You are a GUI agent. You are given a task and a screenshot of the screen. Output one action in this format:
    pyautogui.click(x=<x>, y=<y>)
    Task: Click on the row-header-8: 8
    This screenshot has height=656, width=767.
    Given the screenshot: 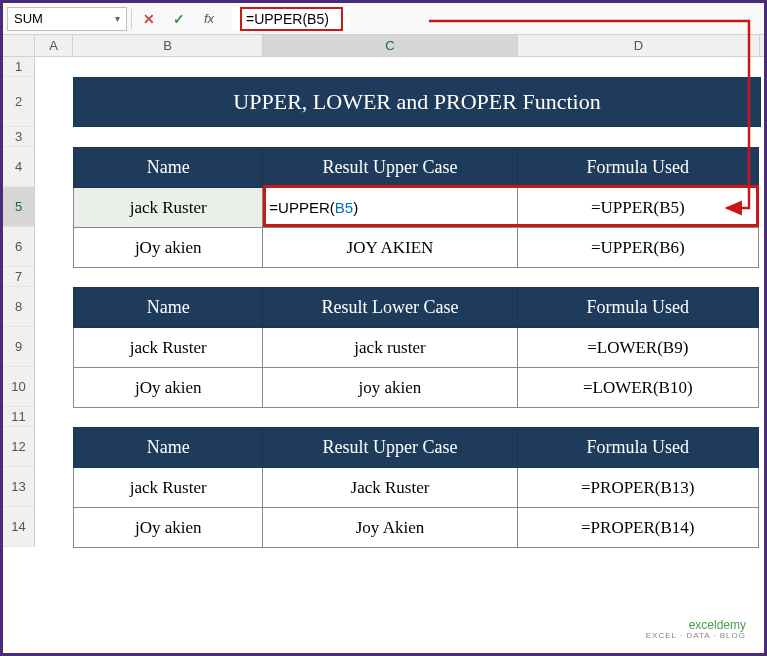 What is the action you would take?
    pyautogui.click(x=19, y=307)
    